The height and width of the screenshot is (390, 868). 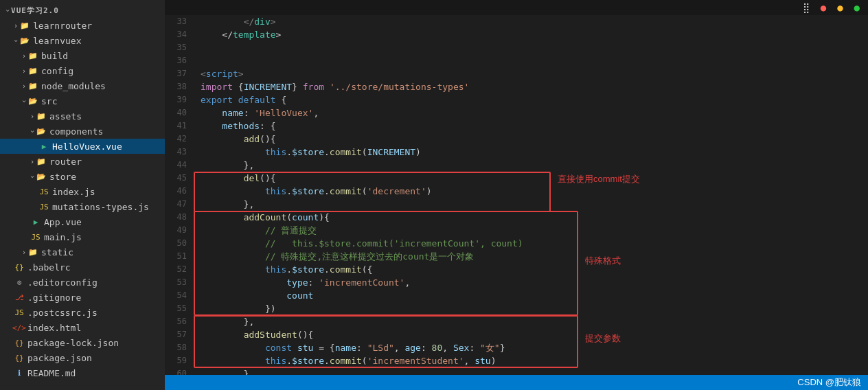 I want to click on sidebar-item-index-js: JS index.js, so click(x=82, y=192).